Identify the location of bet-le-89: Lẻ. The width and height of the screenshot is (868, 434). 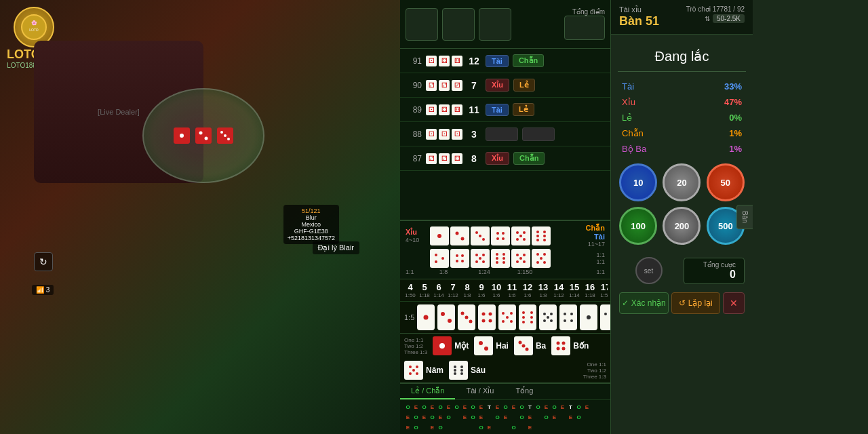
(524, 110).